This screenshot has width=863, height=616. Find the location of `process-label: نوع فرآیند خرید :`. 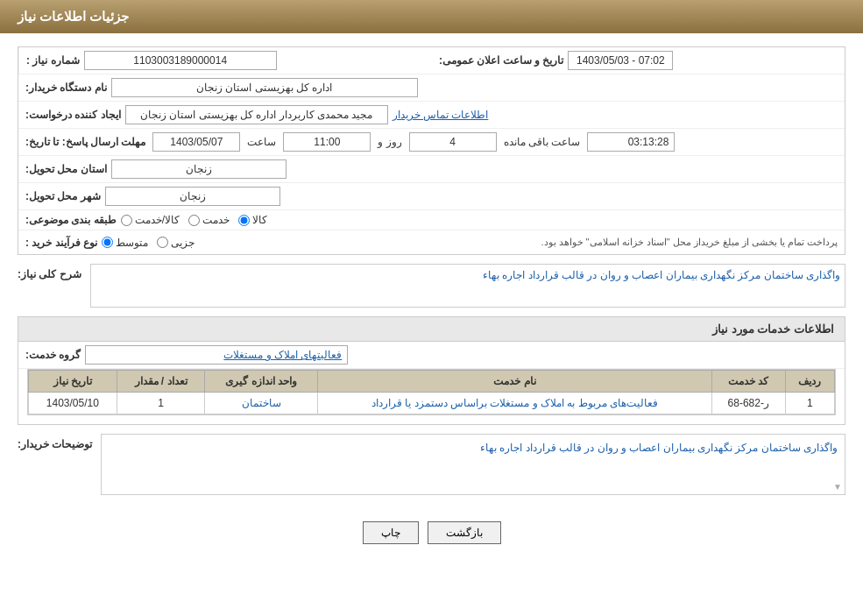

process-label: نوع فرآیند خرید : is located at coordinates (61, 243).